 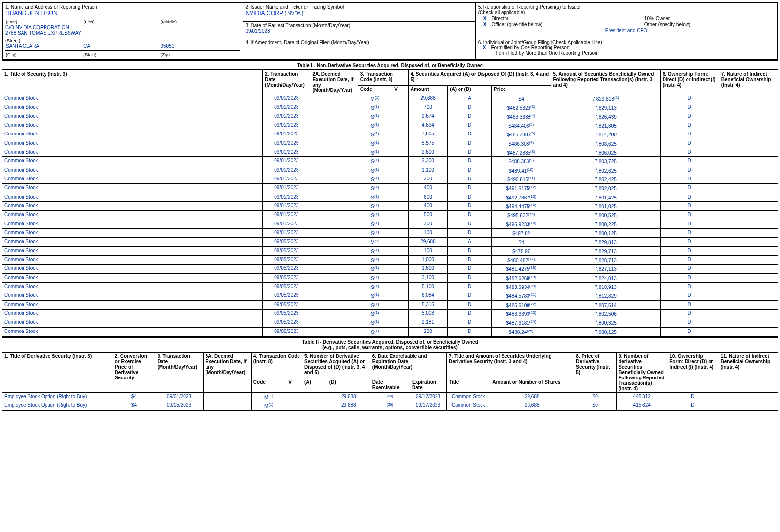 What do you see at coordinates (390, 381) in the screenshot?
I see `table2: 1. Title of Derivative Security (Instr. …` at bounding box center [390, 381].